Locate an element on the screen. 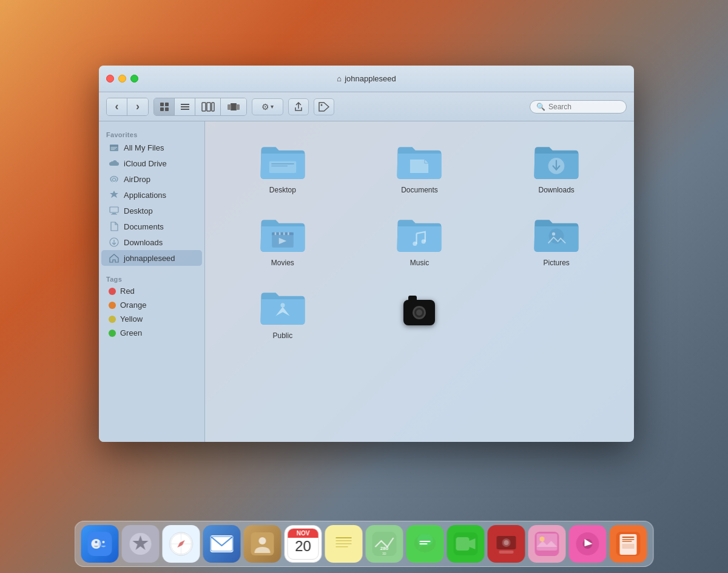 The image size is (728, 573). dock-item-launchpad is located at coordinates (141, 544).